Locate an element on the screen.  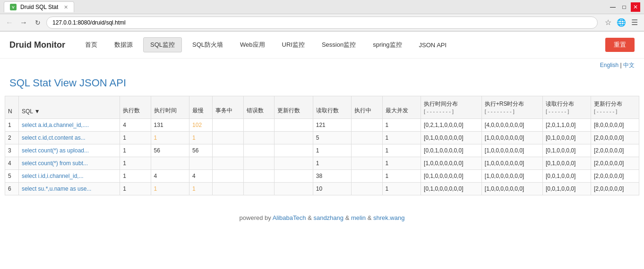
table-cell-update_row_dist: [2,0,0,0,0,0] is located at coordinates (615, 163).